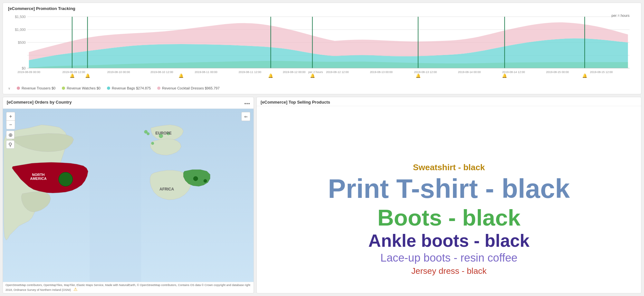 This screenshot has width=644, height=296. What do you see at coordinates (295, 102) in the screenshot?
I see `wordcloud-panel-title: [eCommerce] Top Selling Products` at bounding box center [295, 102].